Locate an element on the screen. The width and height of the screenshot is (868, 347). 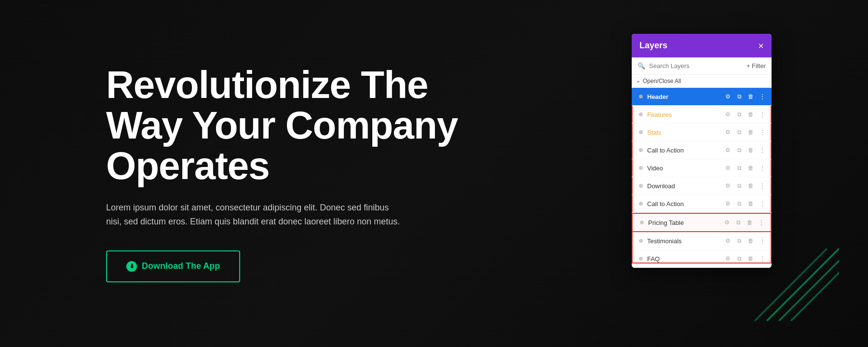
open-close-all: Open/Close All is located at coordinates (702, 81).